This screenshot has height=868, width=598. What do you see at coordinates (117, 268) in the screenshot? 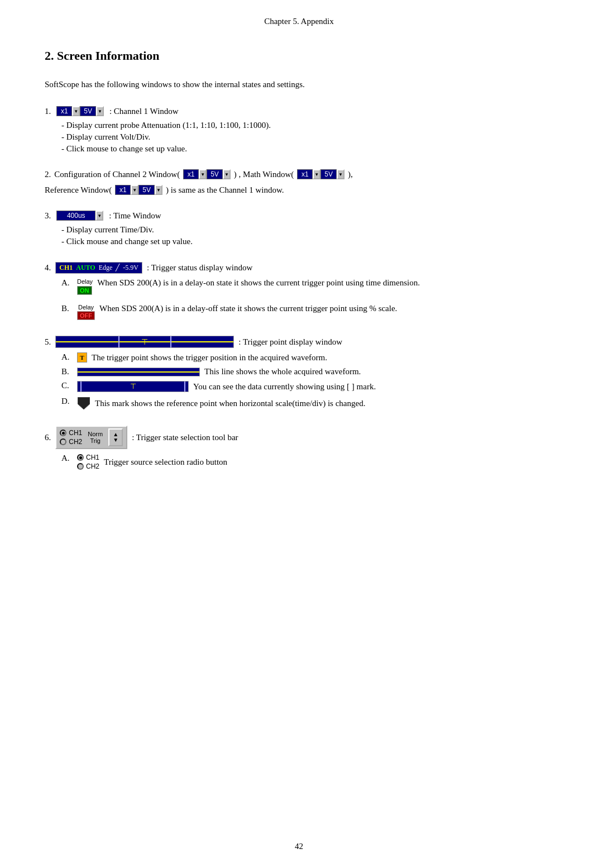
I see `trigger-slope-symbol: ╱` at bounding box center [117, 268].